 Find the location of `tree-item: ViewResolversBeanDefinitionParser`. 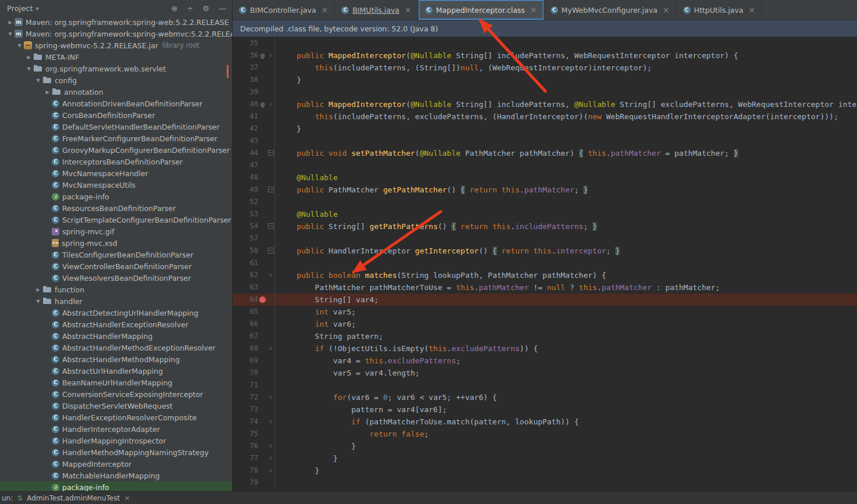

tree-item: ViewResolversBeanDefinitionParser is located at coordinates (116, 278).